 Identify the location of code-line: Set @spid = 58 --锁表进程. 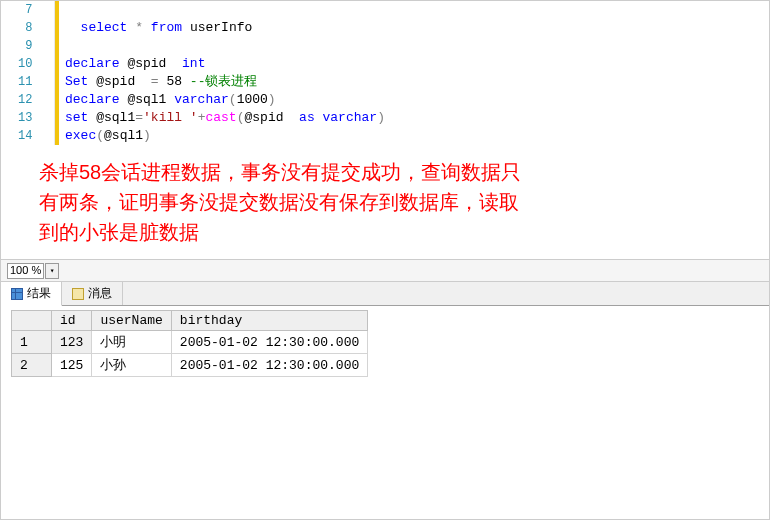
(412, 82).